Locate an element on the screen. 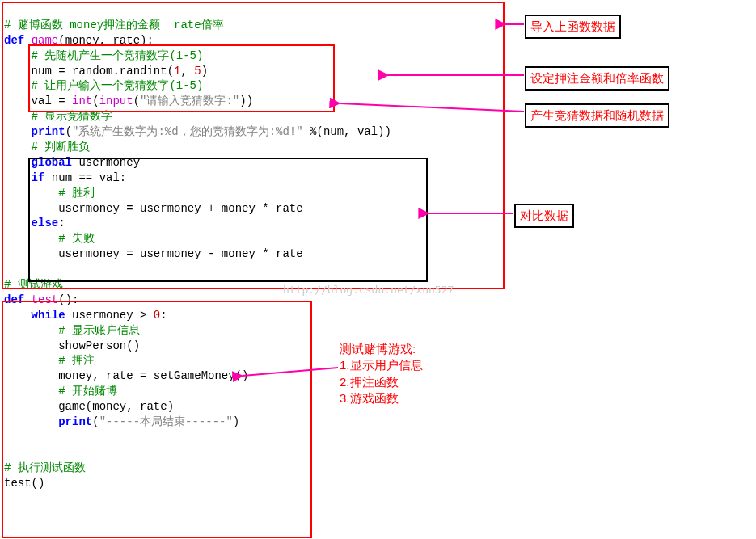 The width and height of the screenshot is (756, 539). annotation-set-bet: 设定押注金额和倍率函数 is located at coordinates (597, 78).